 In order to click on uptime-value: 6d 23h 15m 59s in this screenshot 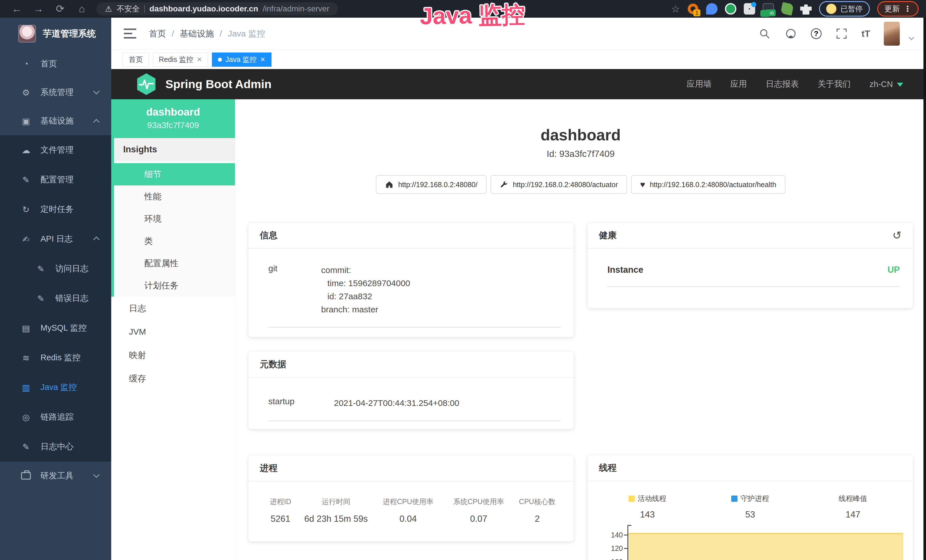, I will do `click(336, 519)`.